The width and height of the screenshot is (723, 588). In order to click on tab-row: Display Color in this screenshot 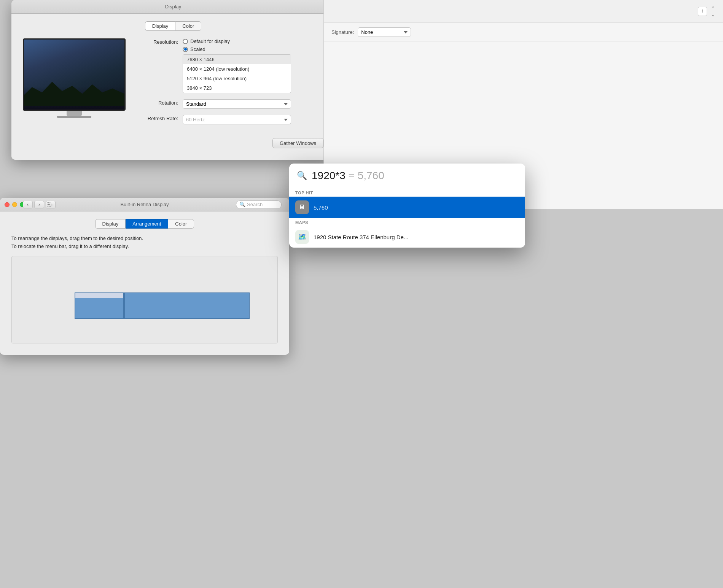, I will do `click(173, 26)`.